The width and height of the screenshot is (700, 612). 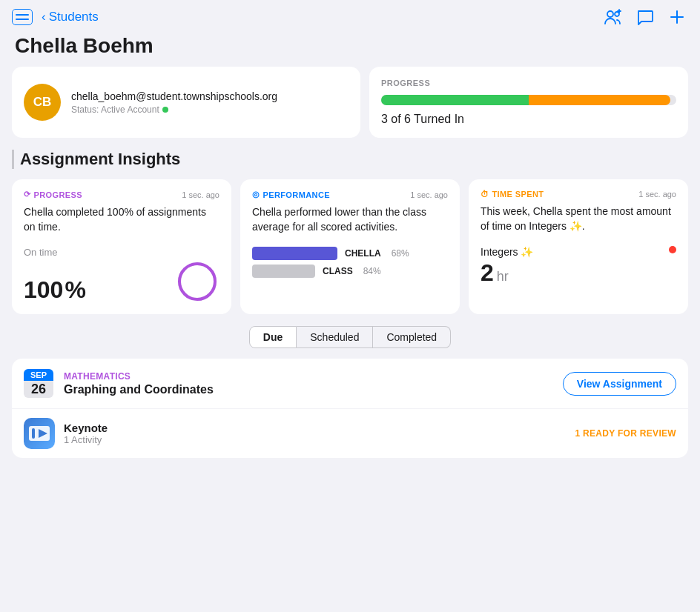 I want to click on insight-timestamp-performance: 1 sec. ago, so click(x=429, y=195).